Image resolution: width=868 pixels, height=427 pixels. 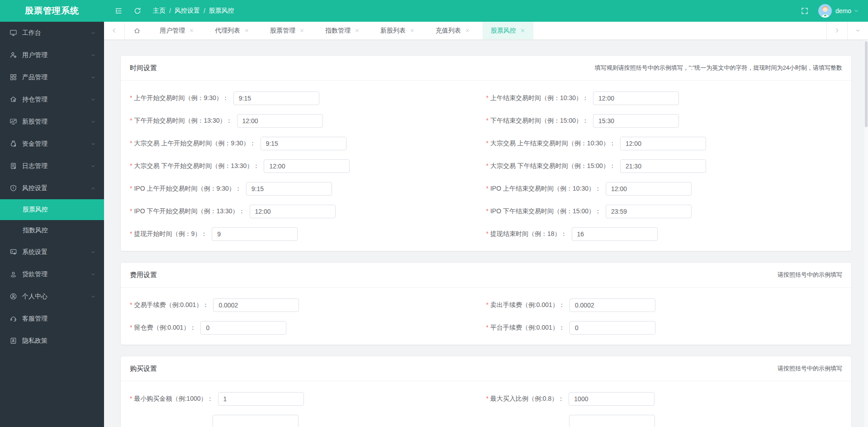 I want to click on fullscreen-button, so click(x=805, y=11).